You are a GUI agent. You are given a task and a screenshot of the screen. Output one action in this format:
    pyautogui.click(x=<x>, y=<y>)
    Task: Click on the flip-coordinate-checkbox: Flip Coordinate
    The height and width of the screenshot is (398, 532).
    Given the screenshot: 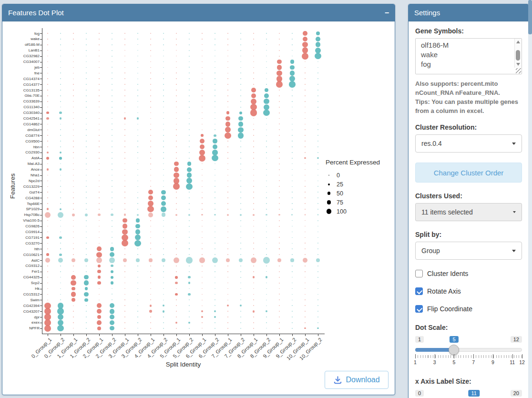 What is the action you would take?
    pyautogui.click(x=469, y=309)
    